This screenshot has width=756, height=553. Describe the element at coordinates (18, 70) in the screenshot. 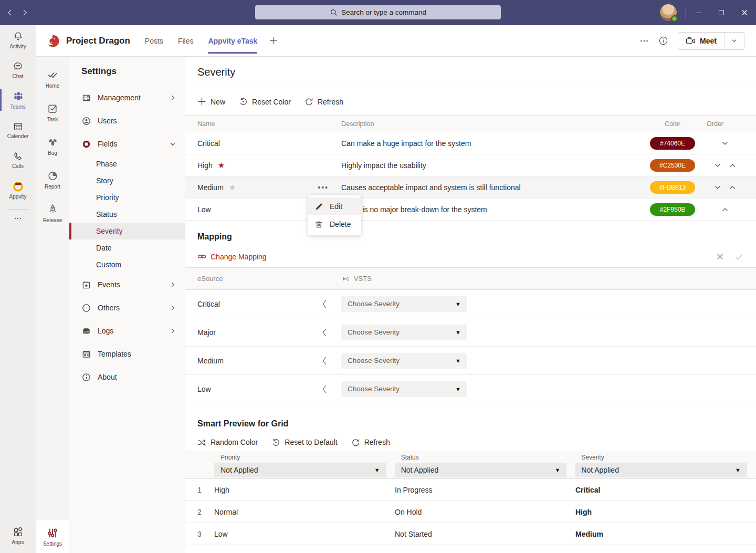

I see `sidebar-item-chat: Chat` at that location.